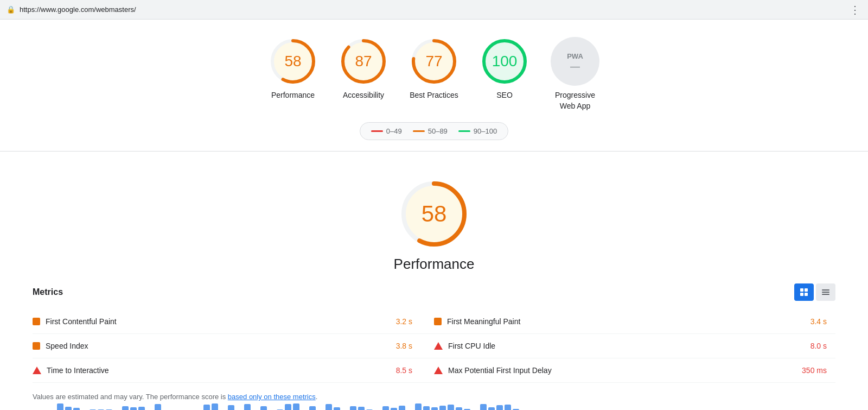 The image size is (868, 410). I want to click on legend-item-red: 0–49, so click(386, 131).